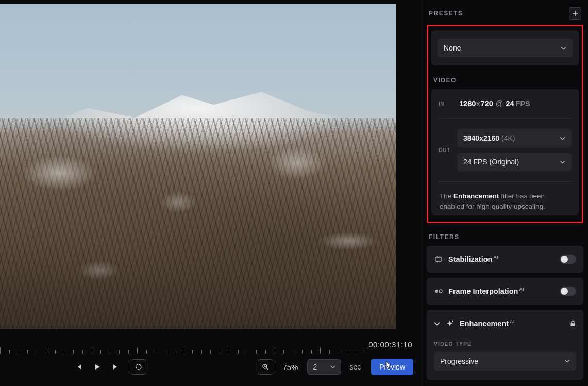  What do you see at coordinates (505, 48) in the screenshot?
I see `preset-select: None` at bounding box center [505, 48].